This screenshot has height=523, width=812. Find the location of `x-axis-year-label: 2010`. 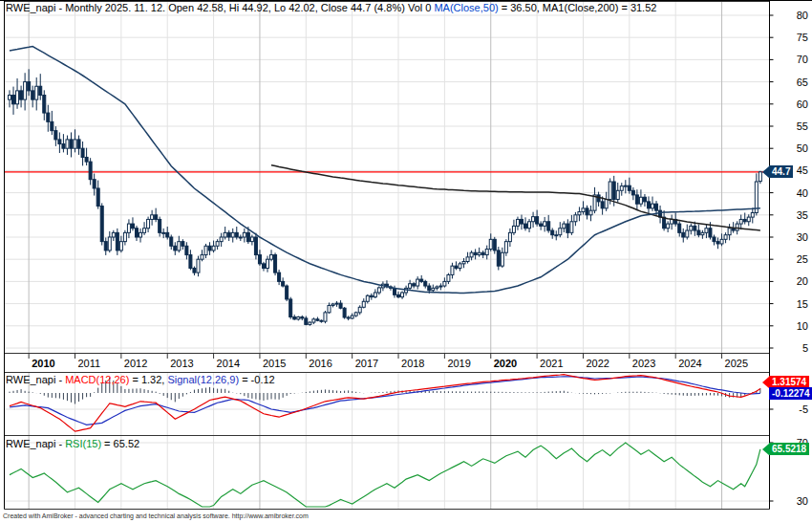

x-axis-year-label: 2010 is located at coordinates (43, 363).